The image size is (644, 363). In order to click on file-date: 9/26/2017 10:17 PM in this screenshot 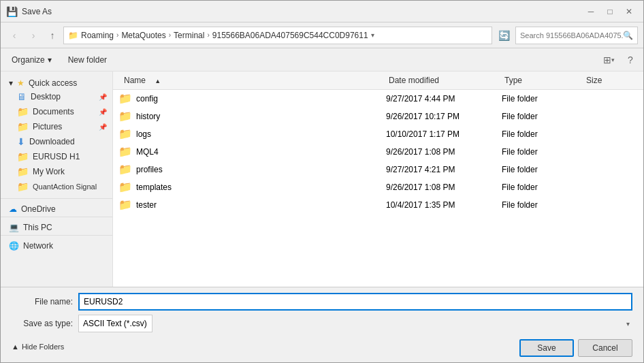, I will do `click(444, 116)`.